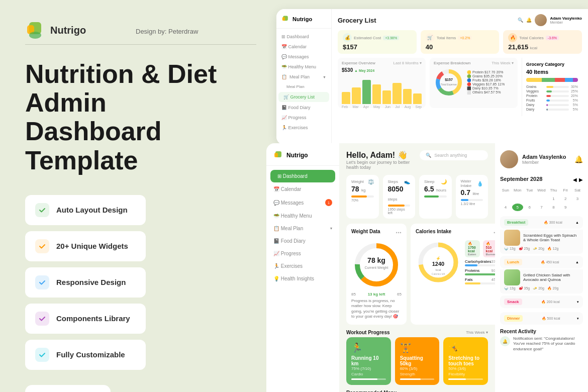 This screenshot has height=392, width=588. Describe the element at coordinates (575, 180) in the screenshot. I see `cal-prev-btn: ◀` at that location.